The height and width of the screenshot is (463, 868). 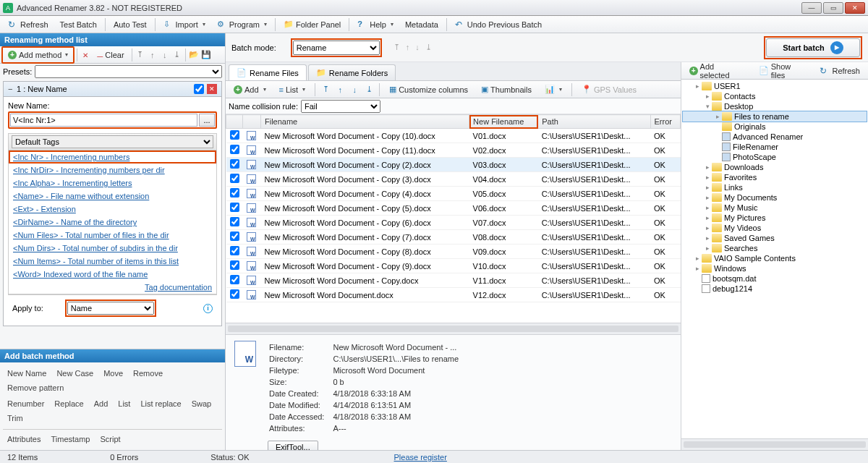 I want to click on batch-method-link: Remove pattern, so click(x=35, y=388).